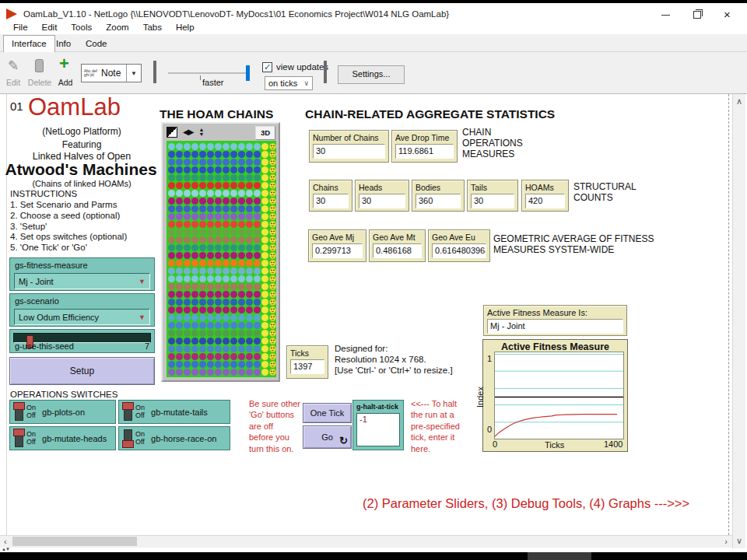 The image size is (747, 560). Describe the element at coordinates (221, 259) in the screenshot. I see `world-canvas` at that location.